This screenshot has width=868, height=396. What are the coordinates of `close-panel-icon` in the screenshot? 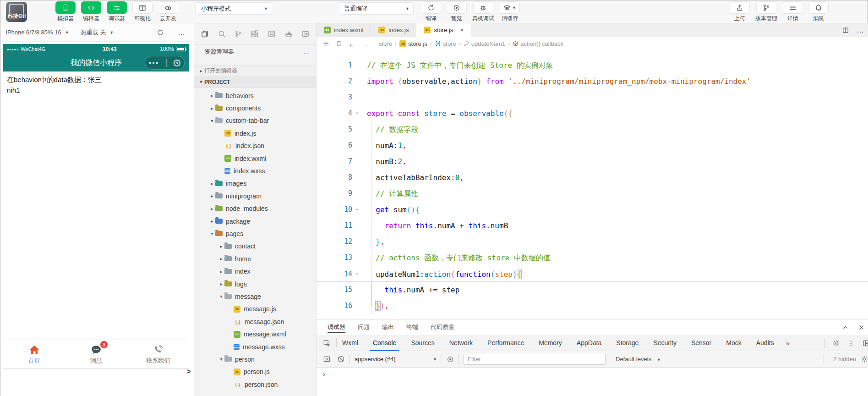 It's located at (861, 327).